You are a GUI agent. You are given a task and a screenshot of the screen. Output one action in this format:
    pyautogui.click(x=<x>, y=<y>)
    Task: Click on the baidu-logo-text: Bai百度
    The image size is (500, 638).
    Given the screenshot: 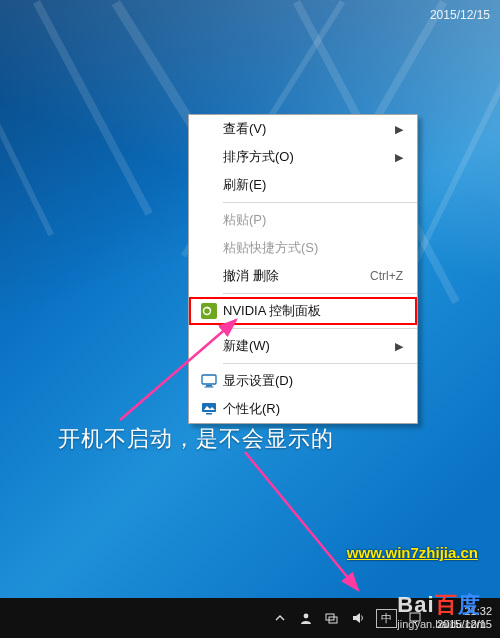 What is the action you would take?
    pyautogui.click(x=442, y=605)
    